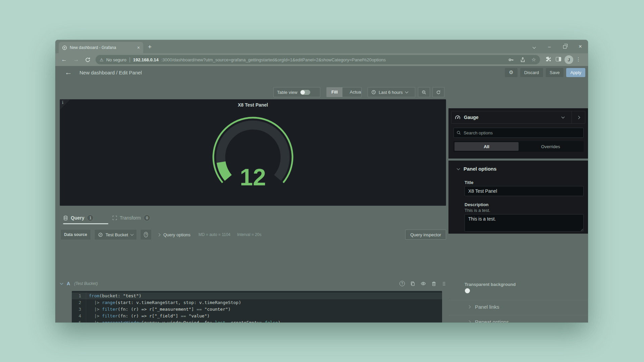  I want to click on max-data-points-text: MD = auto = 1104, so click(215, 235).